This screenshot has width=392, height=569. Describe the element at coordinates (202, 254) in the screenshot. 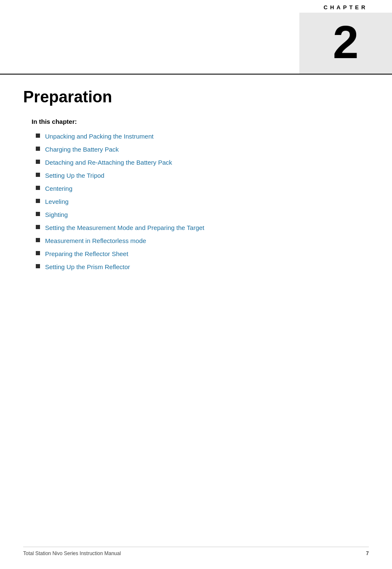

I see `list-item-reflector-sheet: Preparing the Reflector Sheet` at that location.